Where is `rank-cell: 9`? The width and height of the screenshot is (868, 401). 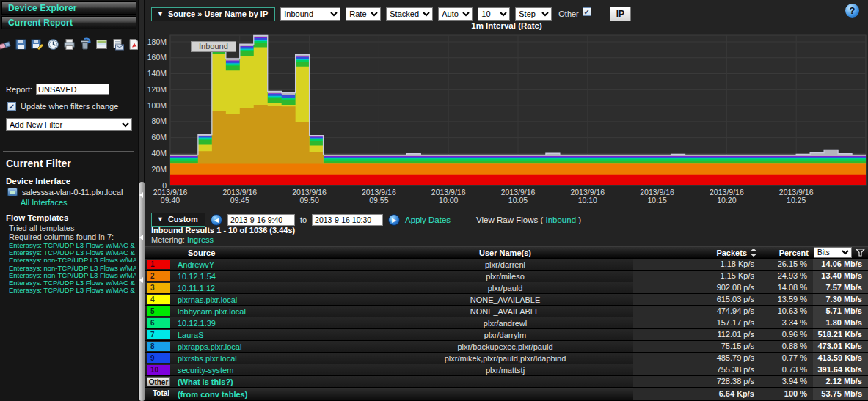 rank-cell: 9 is located at coordinates (158, 358).